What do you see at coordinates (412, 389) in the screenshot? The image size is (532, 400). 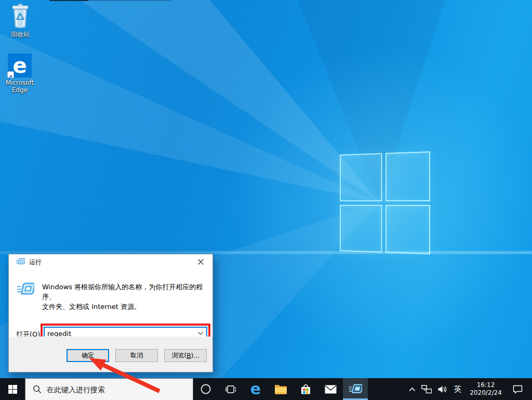 I see `hidden-icons-button` at bounding box center [412, 389].